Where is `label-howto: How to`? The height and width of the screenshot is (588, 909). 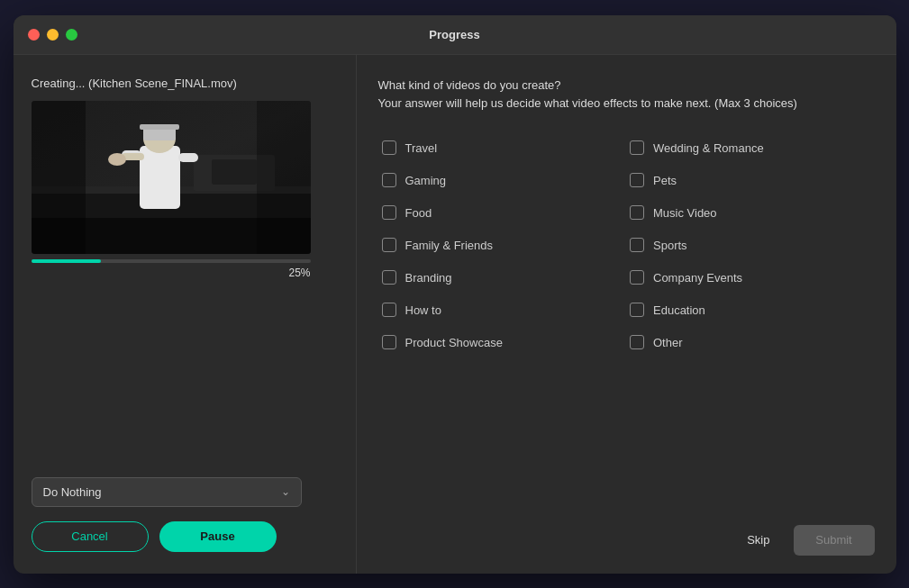
label-howto: How to is located at coordinates (423, 310).